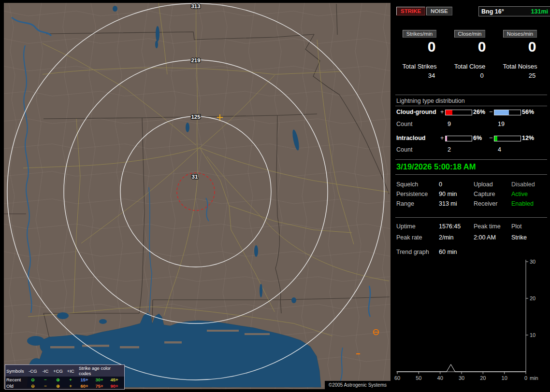  I want to click on neg-ic-old-icon: −, so click(45, 386).